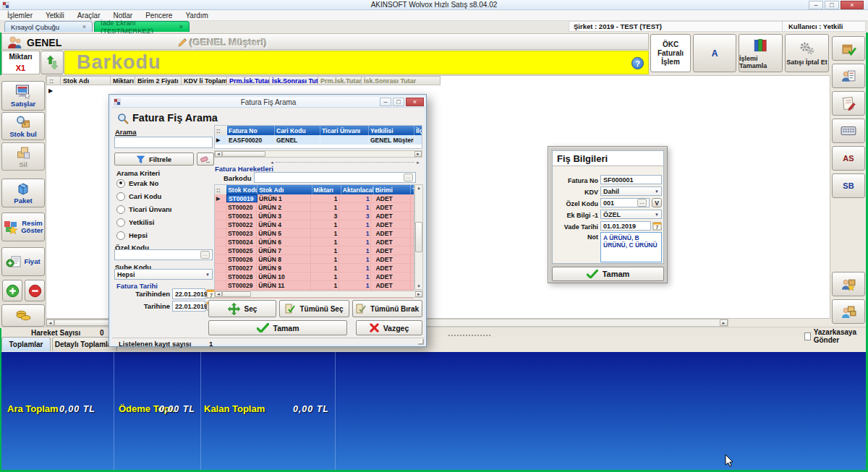 This screenshot has height=472, width=868. What do you see at coordinates (335, 178) in the screenshot?
I see `dialog-barcode-input: …` at bounding box center [335, 178].